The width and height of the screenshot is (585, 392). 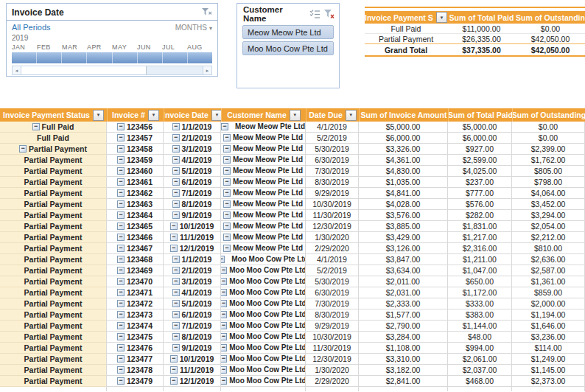 I want to click on cell-invoice-date: −7/1/2019, so click(x=192, y=193).